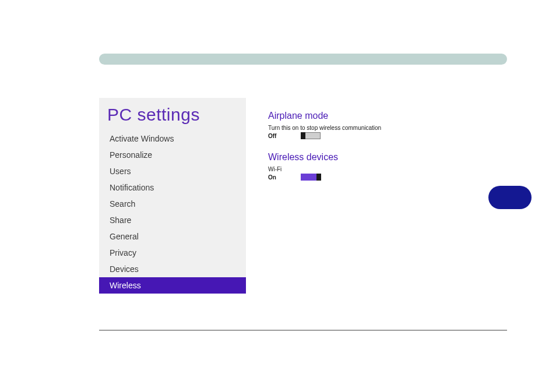  I want to click on sidebar-item-label: Users, so click(120, 171).